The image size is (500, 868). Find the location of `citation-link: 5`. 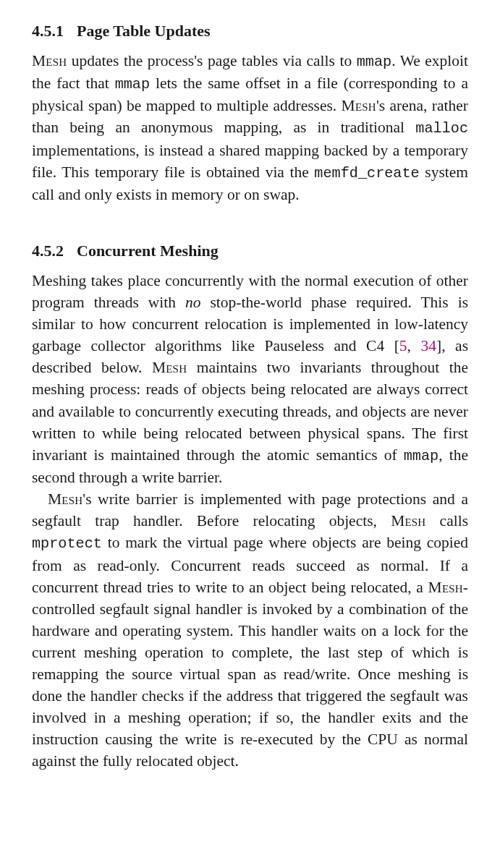

citation-link: 5 is located at coordinates (404, 346).